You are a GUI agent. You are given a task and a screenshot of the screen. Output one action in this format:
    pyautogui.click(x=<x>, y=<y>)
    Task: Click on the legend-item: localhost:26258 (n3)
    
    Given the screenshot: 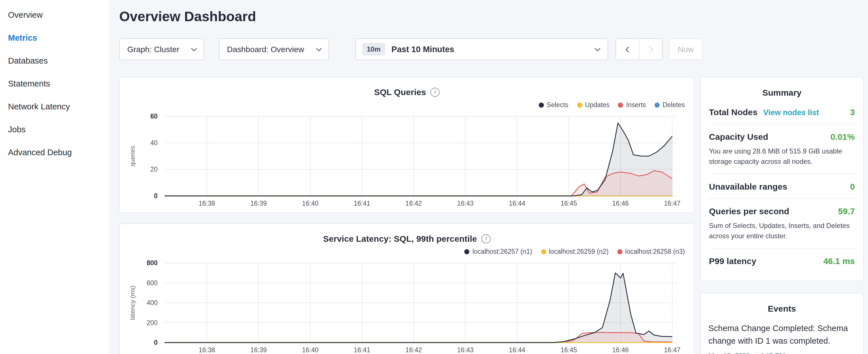 What is the action you would take?
    pyautogui.click(x=651, y=251)
    